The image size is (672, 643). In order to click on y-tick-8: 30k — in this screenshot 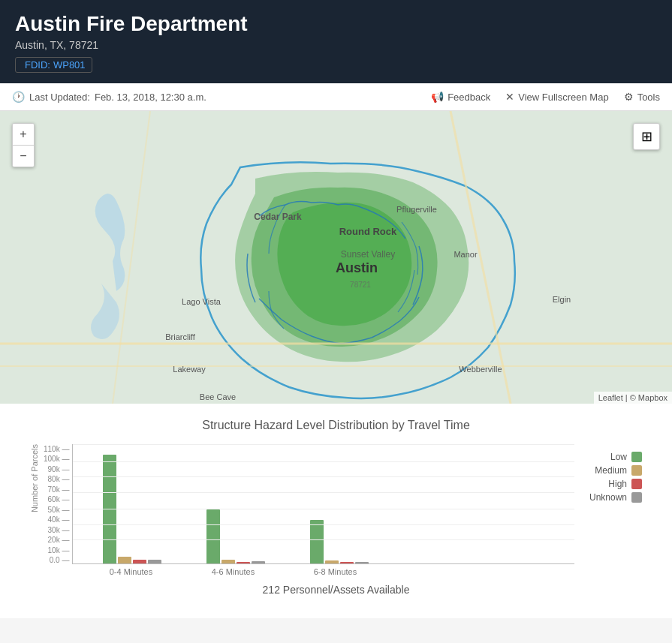, I will do `click(59, 530)`.